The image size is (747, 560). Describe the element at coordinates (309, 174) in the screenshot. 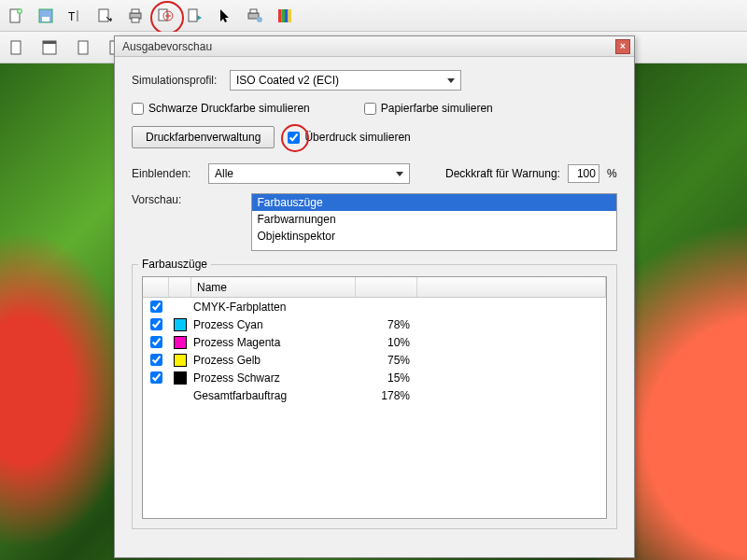

I see `show-combo: Alle` at that location.